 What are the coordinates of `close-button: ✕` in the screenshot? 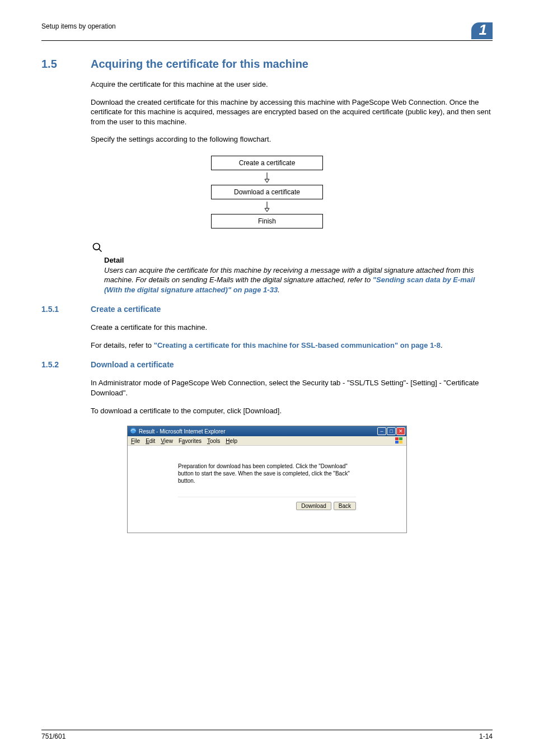 It's located at (401, 431).